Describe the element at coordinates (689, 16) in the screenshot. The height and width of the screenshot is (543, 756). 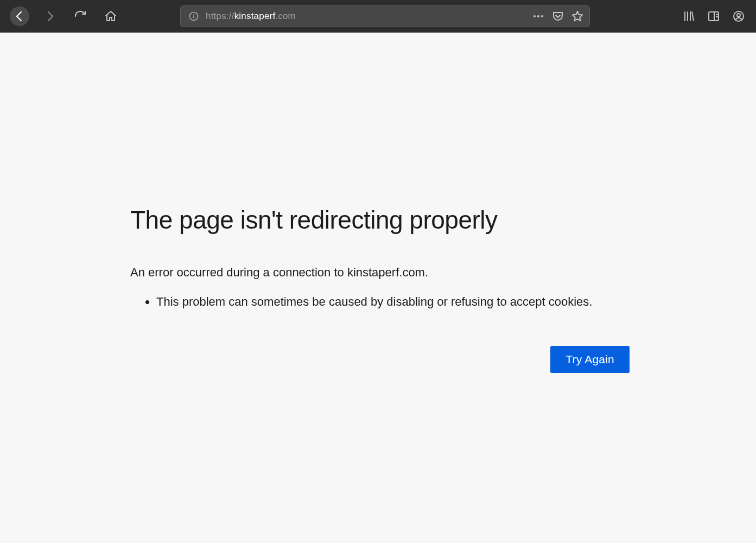
I see `library-icon` at that location.